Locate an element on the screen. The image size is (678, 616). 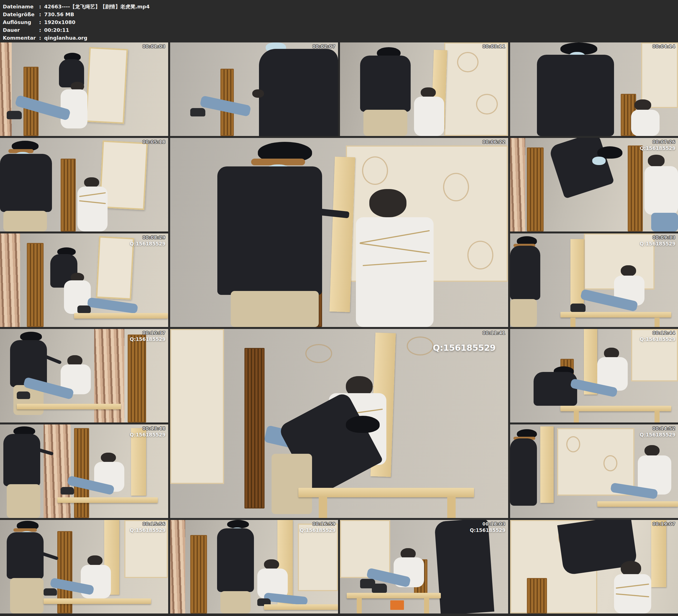
timestamp-overlay: 00:01:03 is located at coordinates (154, 46).